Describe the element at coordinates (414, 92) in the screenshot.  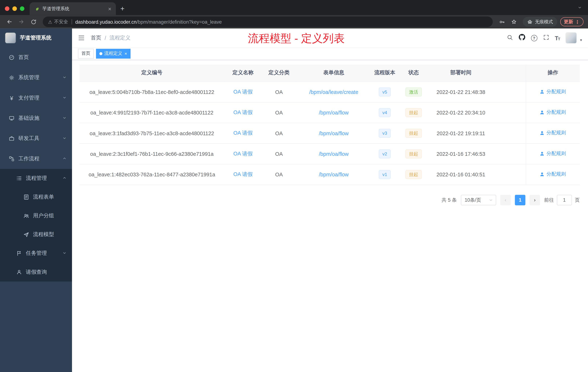
I see `status-badge: 激活` at that location.